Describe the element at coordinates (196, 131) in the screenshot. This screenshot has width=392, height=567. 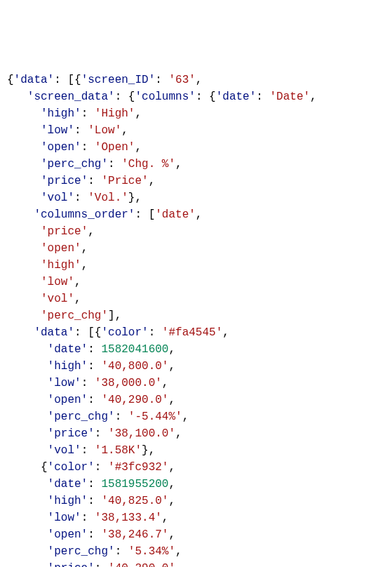
I see `code-line: 'low': 'Low',` at that location.